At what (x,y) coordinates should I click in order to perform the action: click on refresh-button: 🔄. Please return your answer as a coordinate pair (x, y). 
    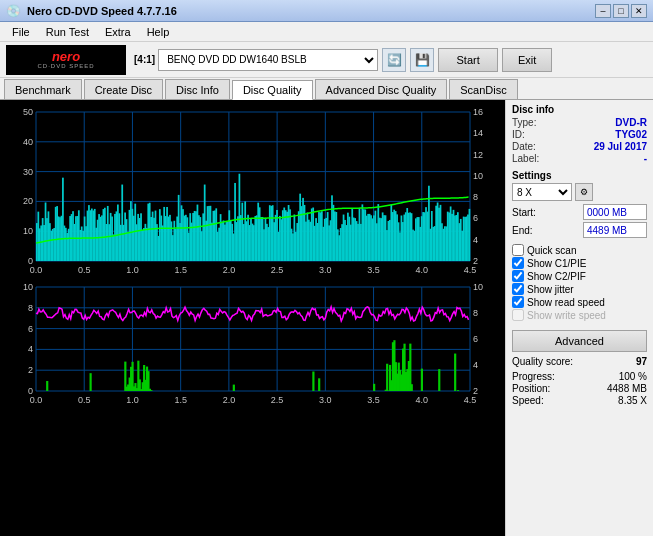
    Looking at the image, I should click on (394, 60).